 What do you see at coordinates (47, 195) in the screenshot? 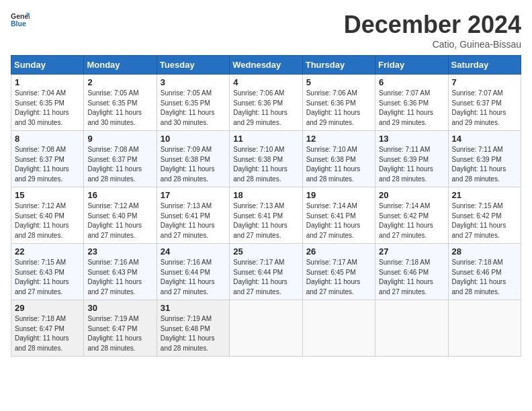
I see `day-number: 15` at bounding box center [47, 195].